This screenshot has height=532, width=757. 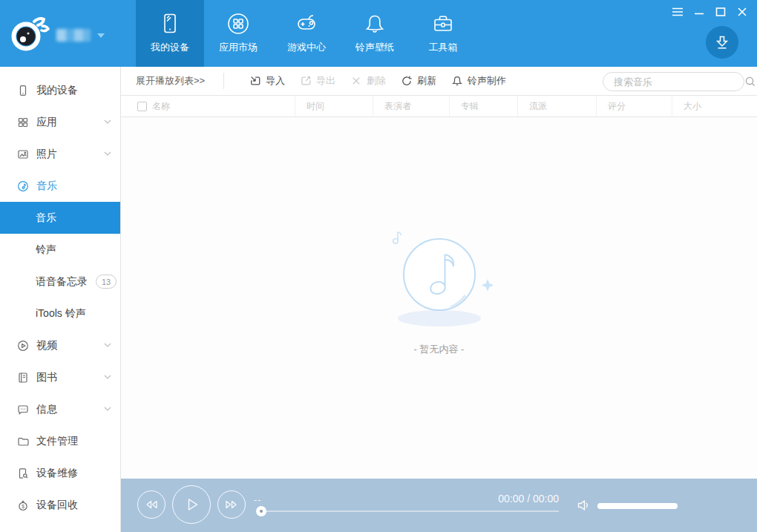 What do you see at coordinates (443, 33) in the screenshot?
I see `tab-toolbox: 工具箱` at bounding box center [443, 33].